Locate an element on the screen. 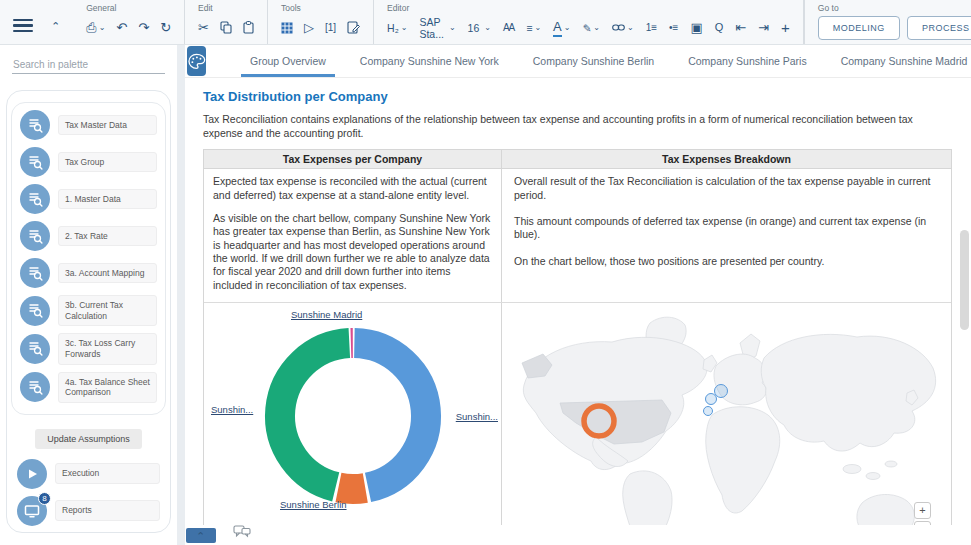  palette-item-reports: 8 Reports is located at coordinates (88, 511).